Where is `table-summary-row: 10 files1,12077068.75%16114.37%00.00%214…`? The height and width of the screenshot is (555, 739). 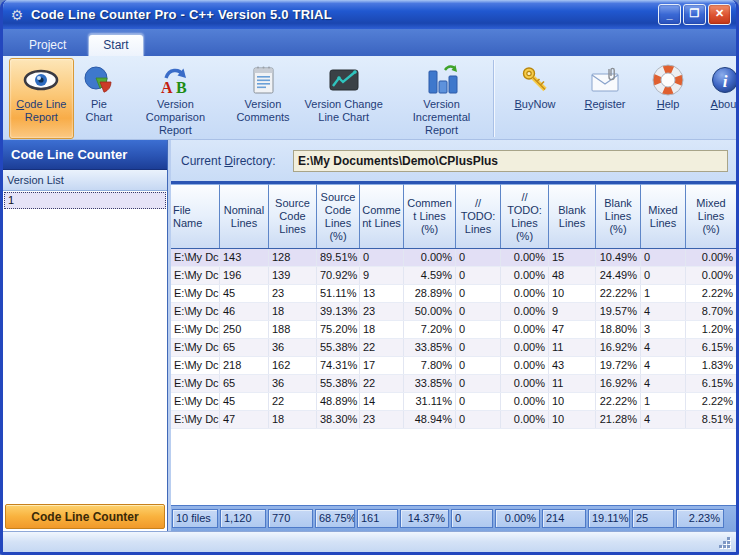
table-summary-row: 10 files1,12077068.75%16114.37%00.00%214… is located at coordinates (454, 518).